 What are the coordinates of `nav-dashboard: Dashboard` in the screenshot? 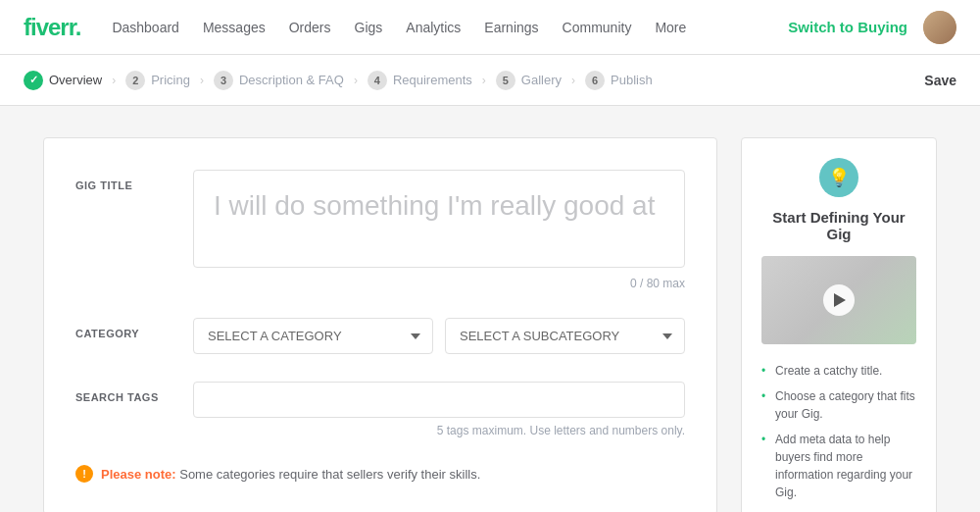 It's located at (145, 27).